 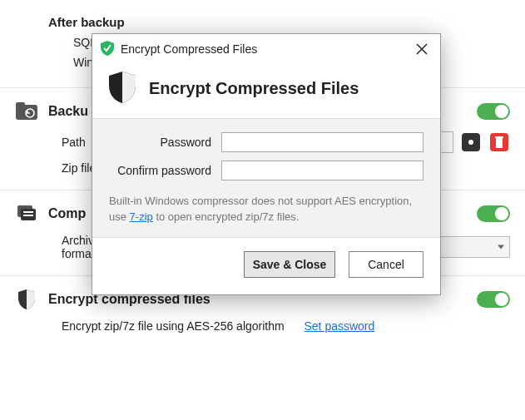 What do you see at coordinates (266, 49) in the screenshot?
I see `dialog-window-title: Encrypt Compressed Files` at bounding box center [266, 49].